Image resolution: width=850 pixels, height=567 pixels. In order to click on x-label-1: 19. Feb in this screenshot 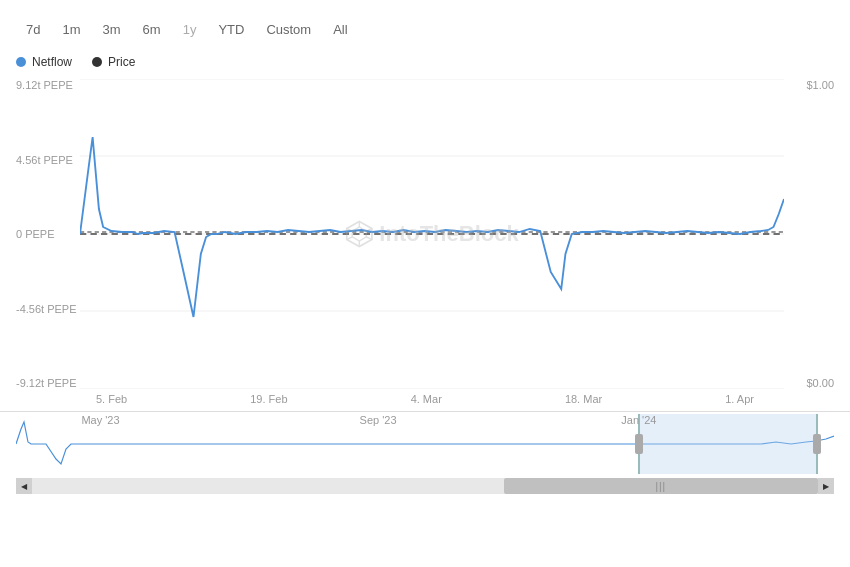, I will do `click(268, 399)`.